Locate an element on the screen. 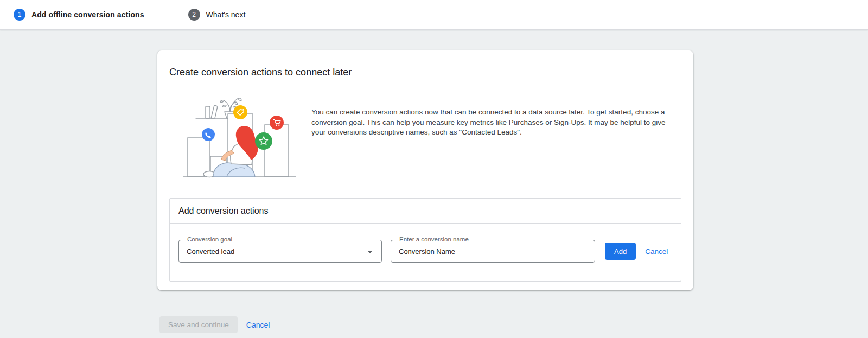 The image size is (868, 338). step-connector-line is located at coordinates (167, 15).